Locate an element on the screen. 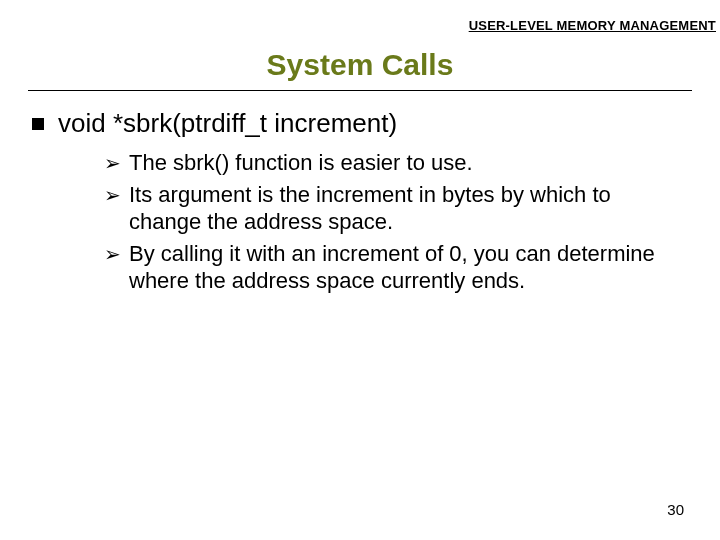 This screenshot has height=540, width=720. square-bullet-icon is located at coordinates (38, 124).